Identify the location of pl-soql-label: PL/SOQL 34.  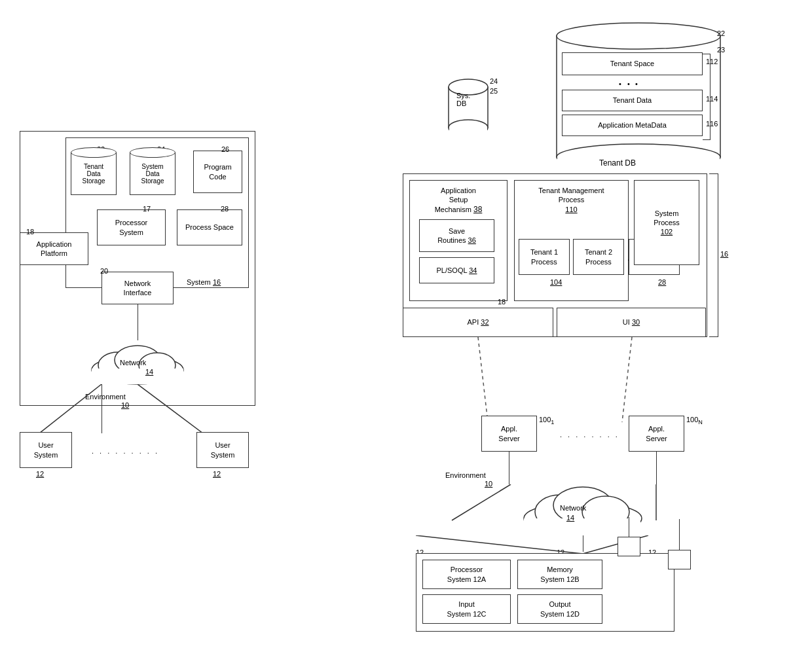
(457, 270).